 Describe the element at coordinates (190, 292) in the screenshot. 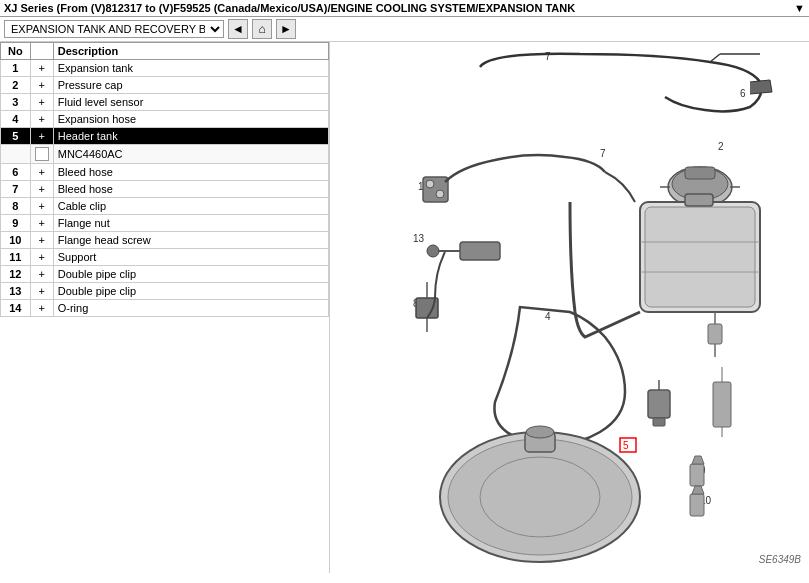

I see `row-description: Double pipe clip` at that location.